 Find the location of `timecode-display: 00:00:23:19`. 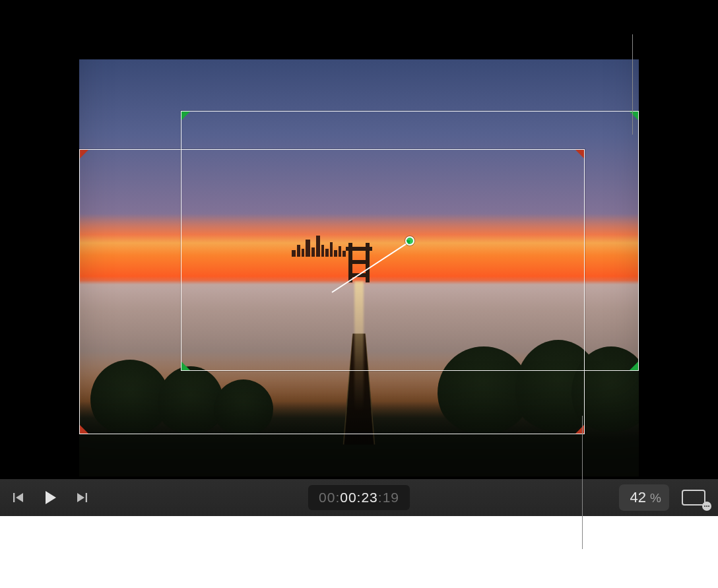

timecode-display: 00:00:23:19 is located at coordinates (359, 498).